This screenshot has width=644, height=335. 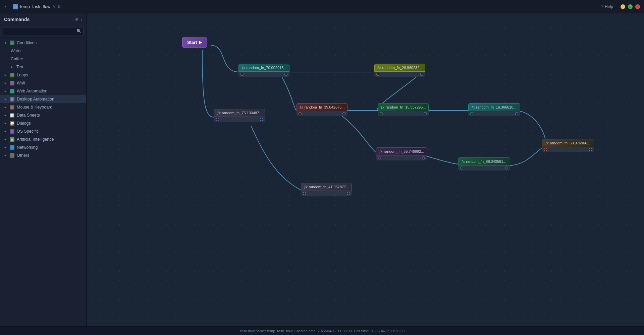 I want to click on fn4-header: ƒx random_fn_39.842675..., so click(x=322, y=107).